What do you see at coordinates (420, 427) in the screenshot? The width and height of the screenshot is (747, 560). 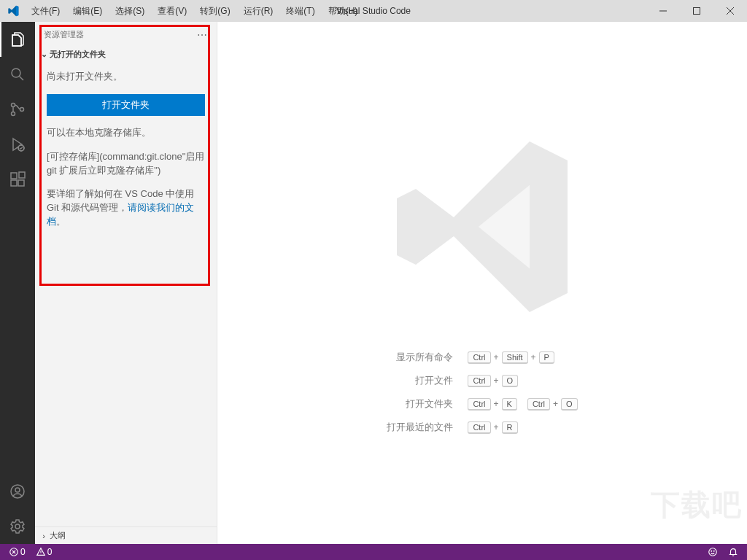 I see `open-recent-label: 打开最近的文件` at bounding box center [420, 427].